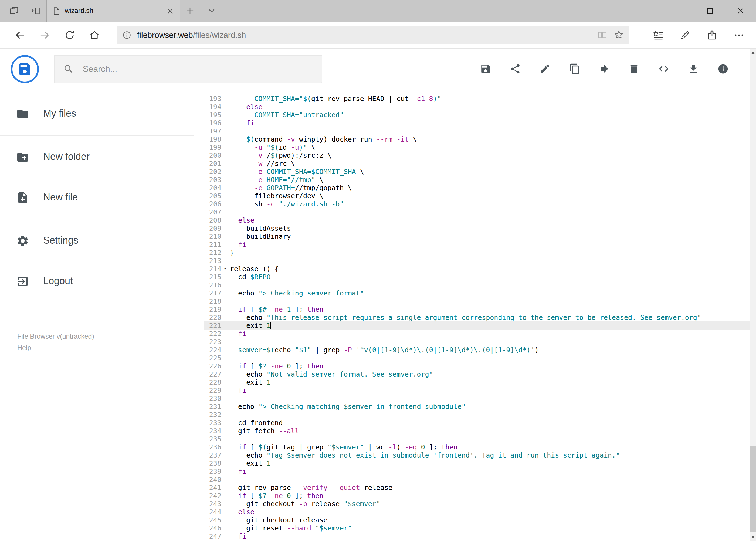 This screenshot has height=541, width=756. Describe the element at coordinates (480, 245) in the screenshot. I see `code-line: 211 fi` at that location.